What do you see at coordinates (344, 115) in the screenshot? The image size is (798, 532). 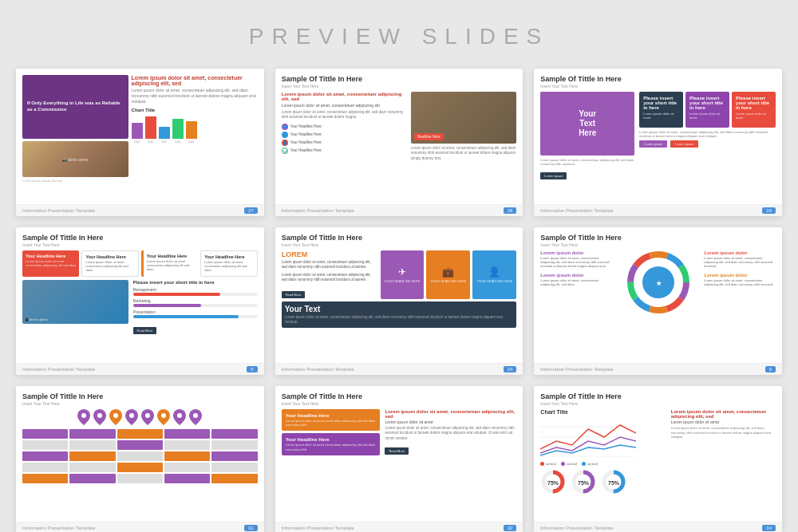 I see `slide2-lorem-text: Lorem ipsum dolor sit amet, consectetuer…` at bounding box center [344, 115].